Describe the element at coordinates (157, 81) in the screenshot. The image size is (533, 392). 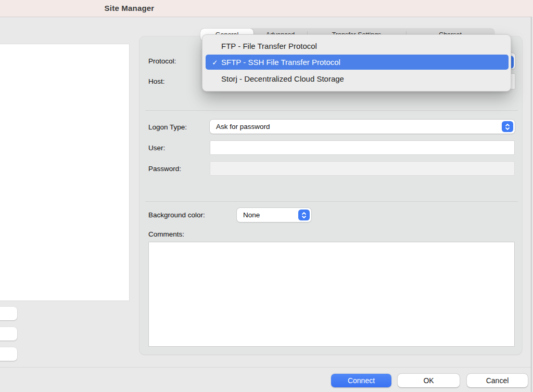
I see `host-label: Host:` at that location.